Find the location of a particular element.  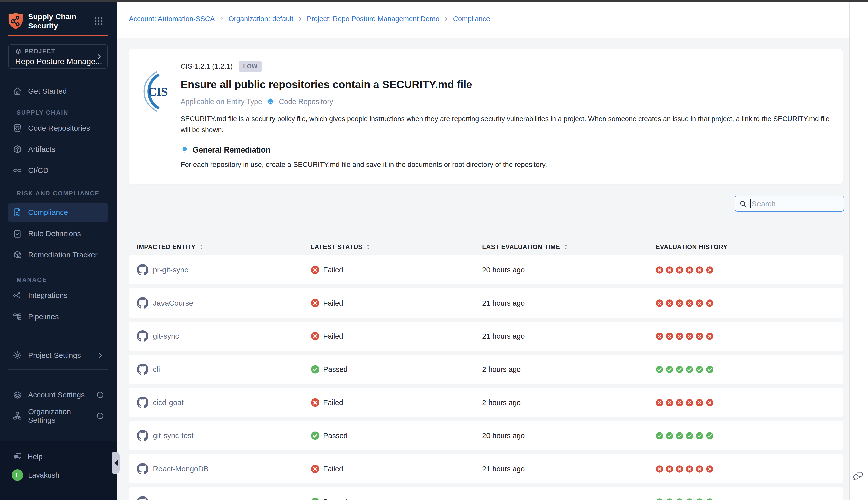

sidebar-item-remediation-tracker: Remediation Tracker is located at coordinates (58, 255).